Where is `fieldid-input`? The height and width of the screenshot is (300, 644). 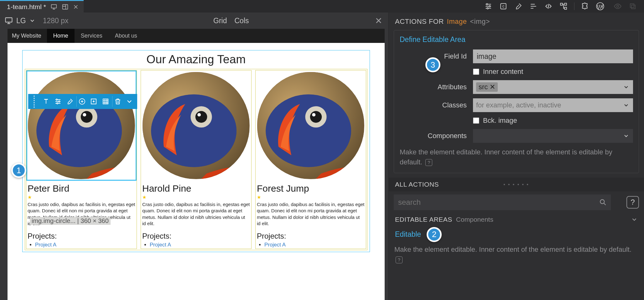
fieldid-input is located at coordinates (553, 56).